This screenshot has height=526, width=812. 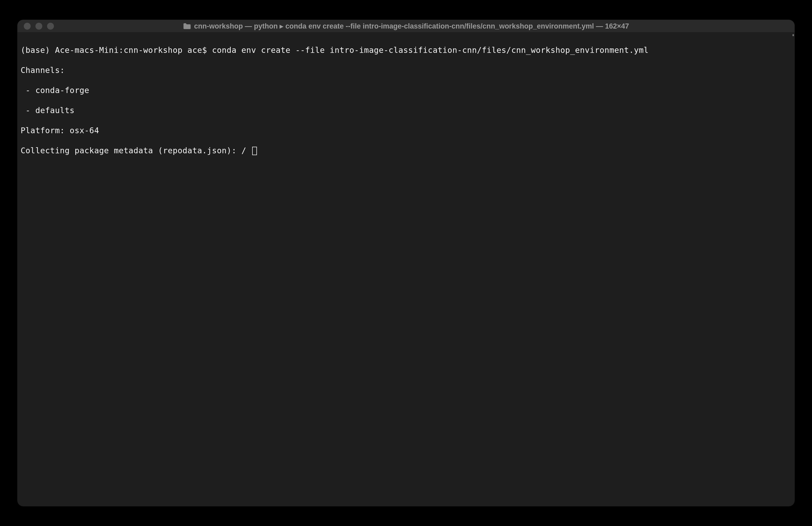 What do you see at coordinates (406, 26) in the screenshot?
I see `window-title: cnn-workshop — python ▸ conda env create…` at bounding box center [406, 26].